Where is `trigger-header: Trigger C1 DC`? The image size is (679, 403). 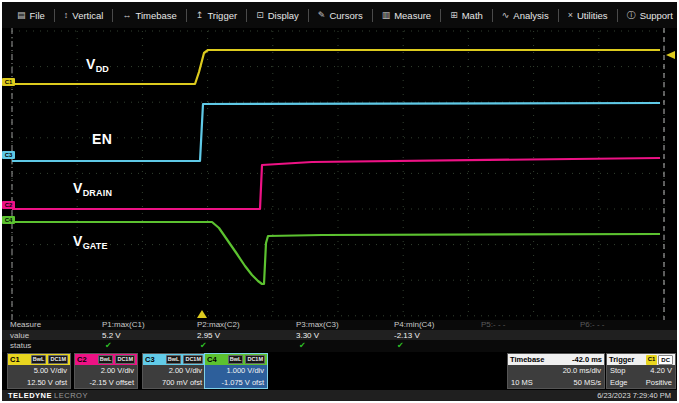 trigger-header: Trigger C1 DC is located at coordinates (641, 360).